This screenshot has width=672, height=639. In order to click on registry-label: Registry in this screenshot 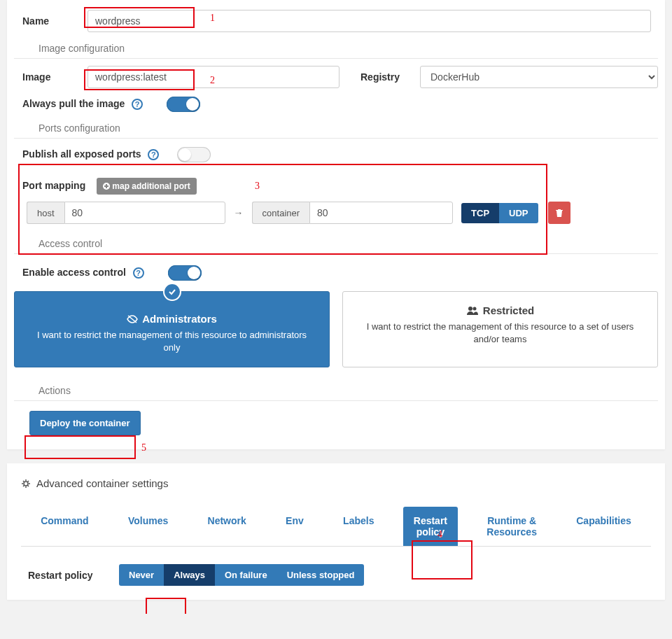, I will do `click(391, 77)`.